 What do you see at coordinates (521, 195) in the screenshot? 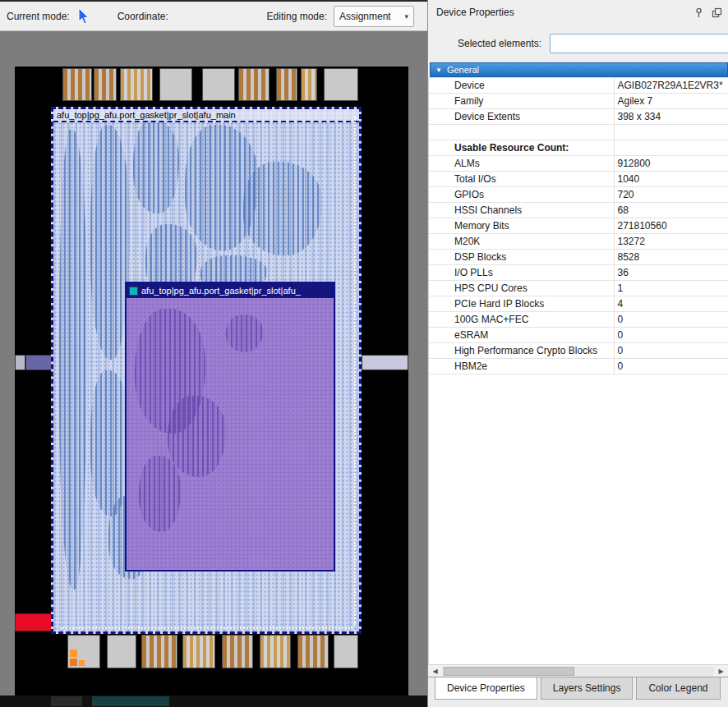
I see `property-label: GPIOs` at bounding box center [521, 195].